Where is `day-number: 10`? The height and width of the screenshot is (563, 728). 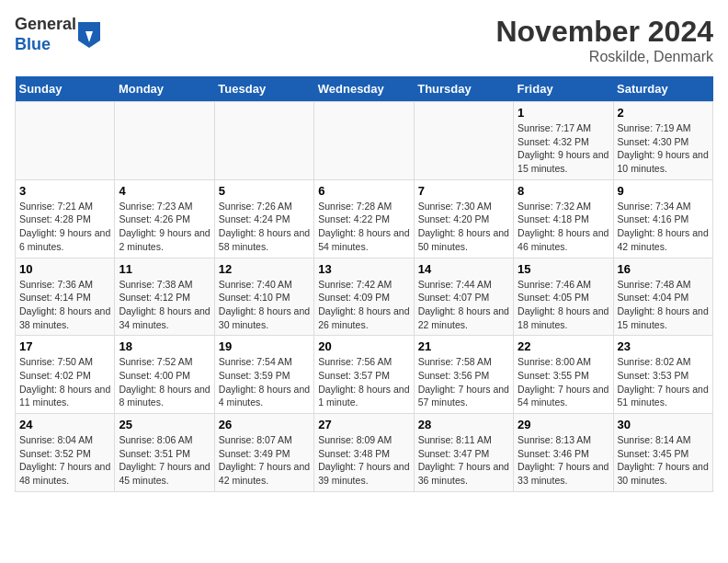 day-number: 10 is located at coordinates (64, 269).